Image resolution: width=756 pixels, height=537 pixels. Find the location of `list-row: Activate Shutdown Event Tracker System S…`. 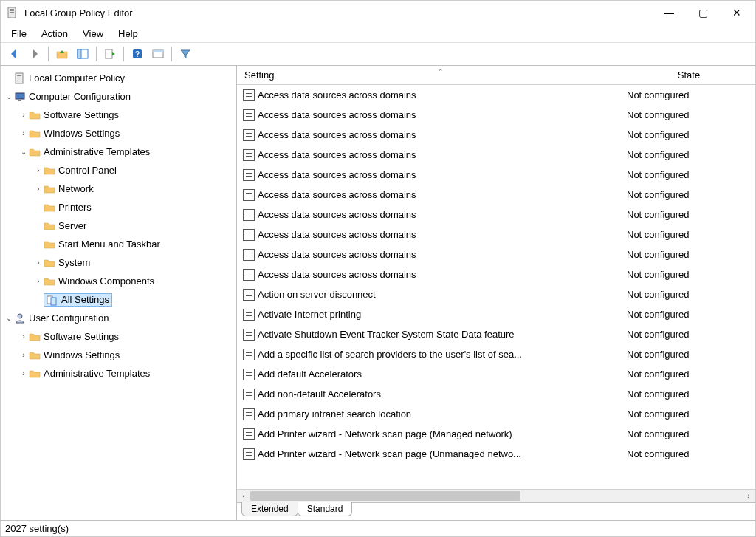

list-row: Activate Shutdown Event Tracker System S… is located at coordinates (496, 334).